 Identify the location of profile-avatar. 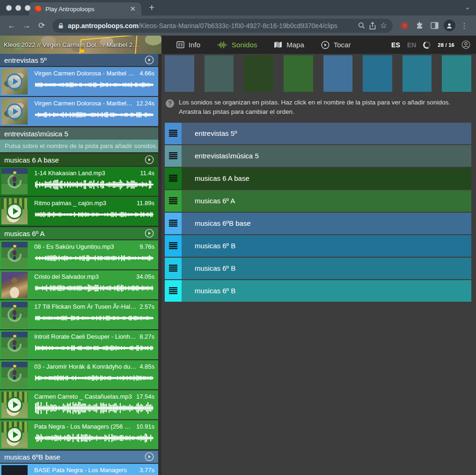
(449, 25).